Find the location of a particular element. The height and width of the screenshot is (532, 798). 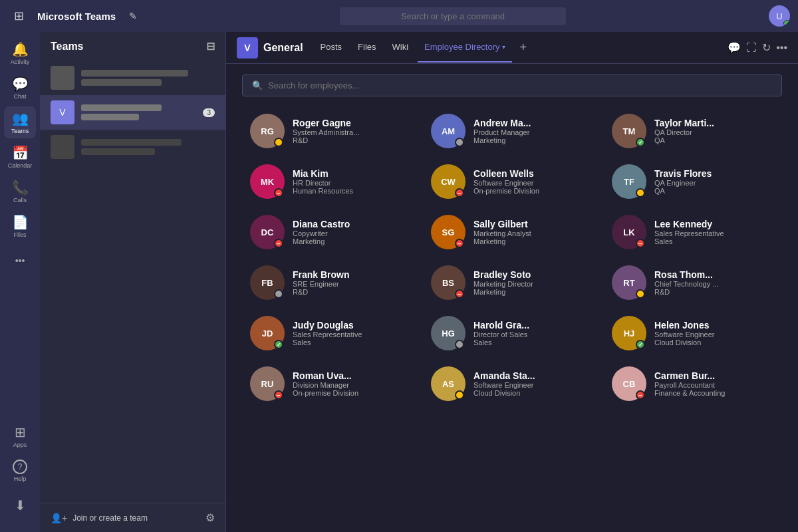

employee-avatar-wrap: TM ✓ is located at coordinates (629, 131).